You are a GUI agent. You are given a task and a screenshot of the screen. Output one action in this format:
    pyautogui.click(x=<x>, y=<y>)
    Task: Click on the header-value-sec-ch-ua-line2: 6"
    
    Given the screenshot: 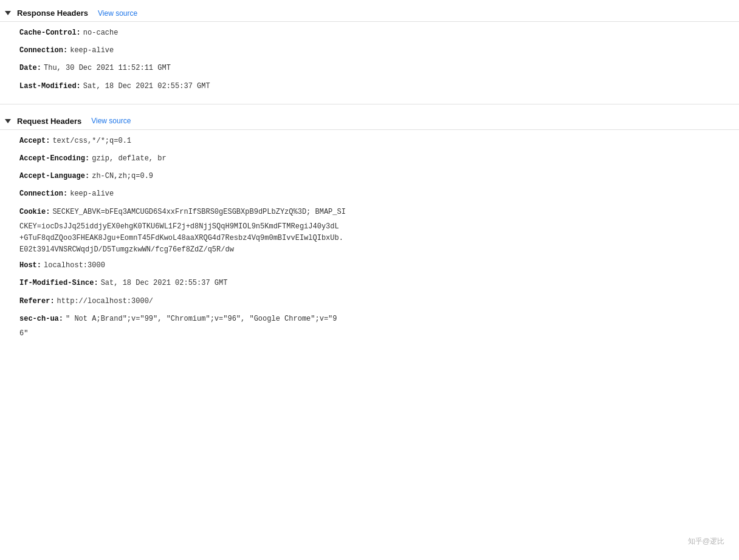 What is the action you would take?
    pyautogui.click(x=370, y=334)
    